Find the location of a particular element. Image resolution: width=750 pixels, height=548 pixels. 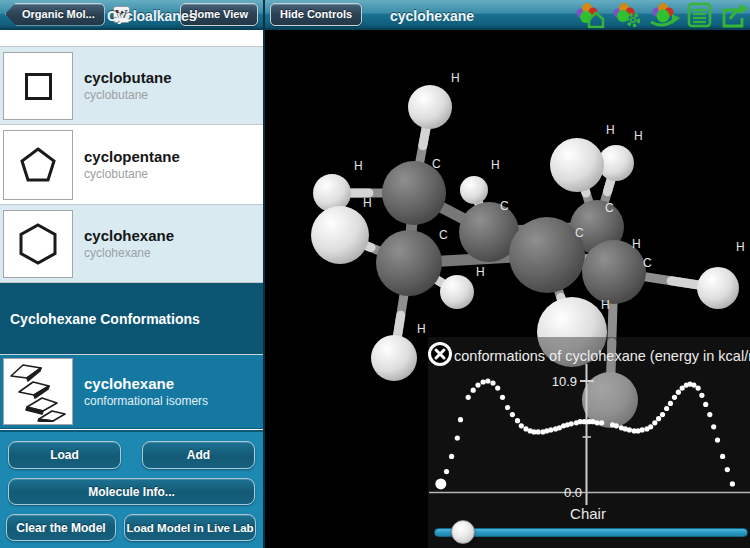

list-item-cyclopentane: cyclopentane cyclobutane is located at coordinates (132, 165).